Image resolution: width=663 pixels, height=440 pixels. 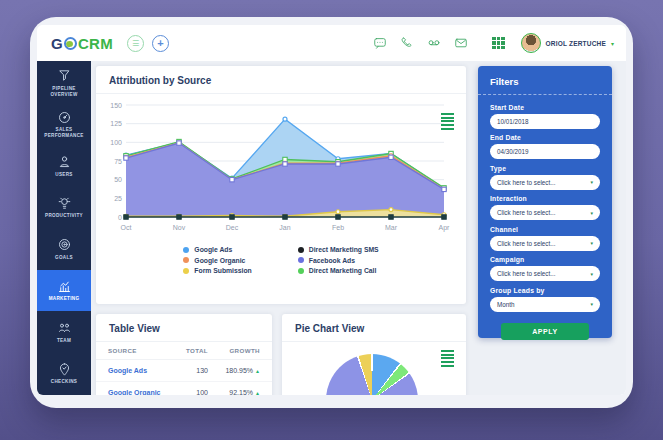 I want to click on type-select: Click here to select...▾, so click(x=545, y=182).